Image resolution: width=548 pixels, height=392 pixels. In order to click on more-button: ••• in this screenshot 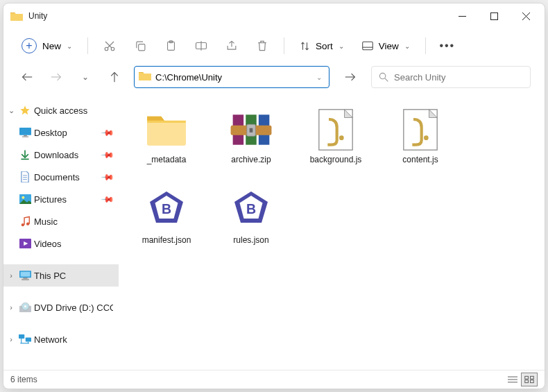, I will do `click(447, 46)`.